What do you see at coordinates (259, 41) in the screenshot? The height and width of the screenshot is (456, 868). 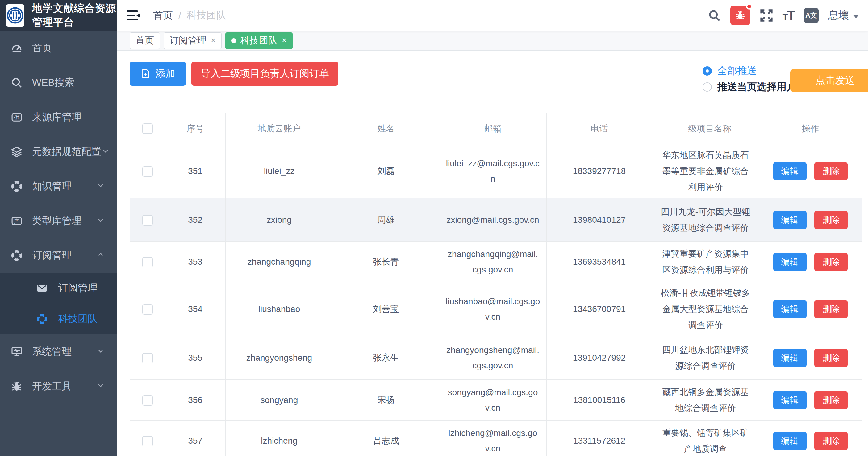 I see `tab-tech-team: 科技团队 ×` at bounding box center [259, 41].